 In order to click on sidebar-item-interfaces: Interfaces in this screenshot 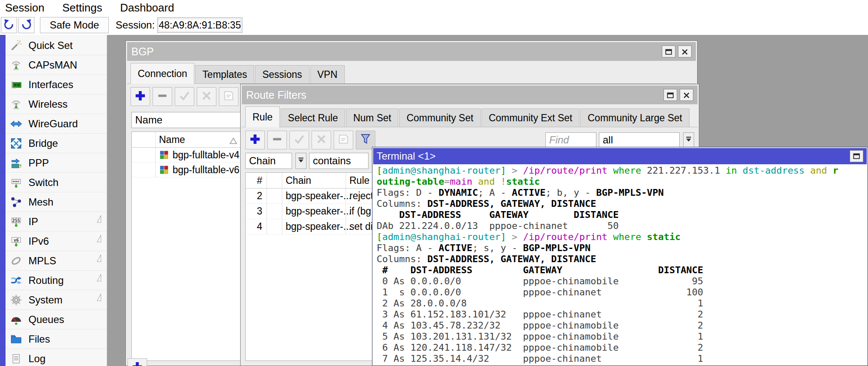, I will do `click(56, 85)`.